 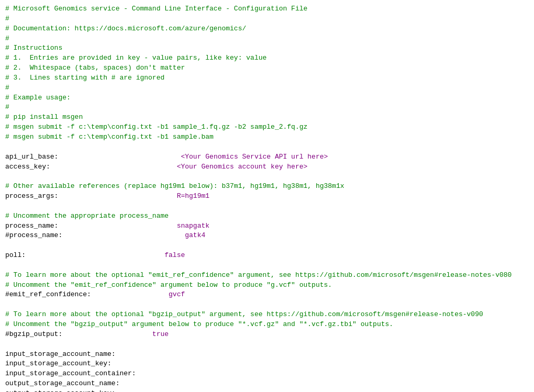 I want to click on code-line: api_url_base: <Your Genomics Service API…, so click(x=267, y=157).